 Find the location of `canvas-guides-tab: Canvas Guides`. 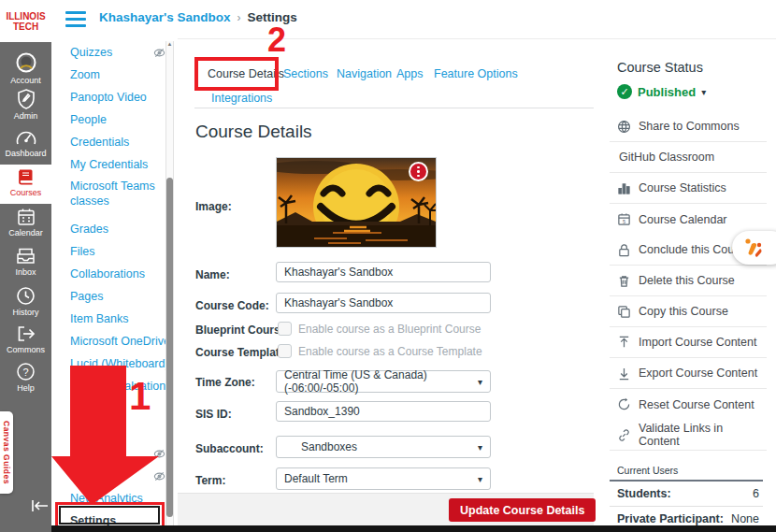

canvas-guides-tab: Canvas Guides is located at coordinates (7, 453).